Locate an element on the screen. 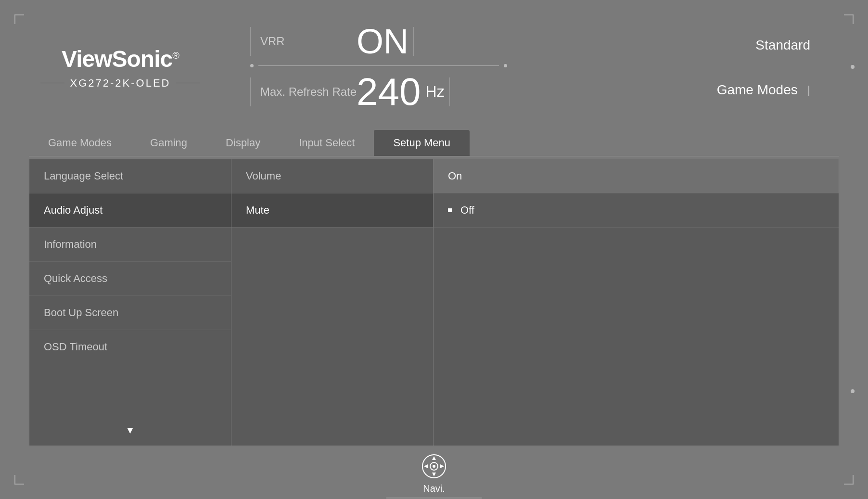  tab-gaming: Gaming is located at coordinates (168, 143).